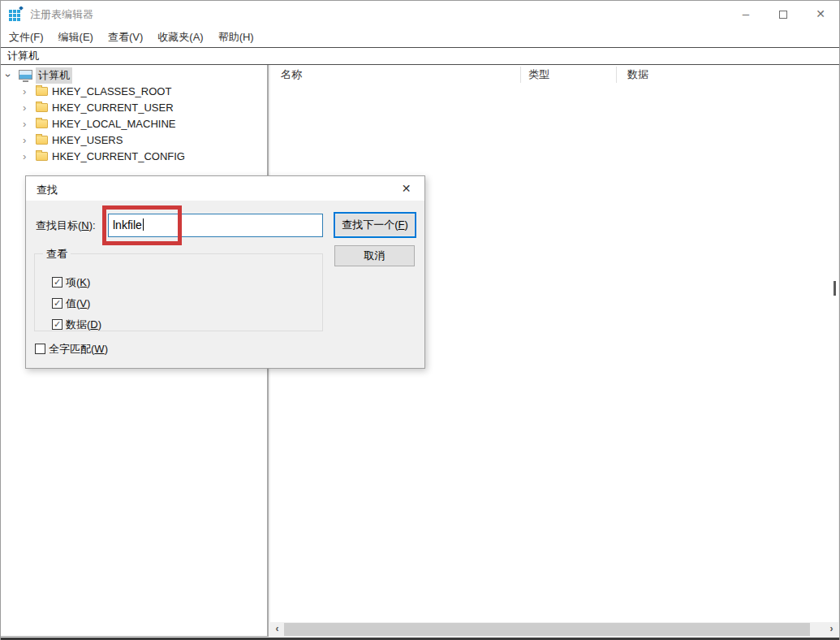 This screenshot has width=840, height=640. What do you see at coordinates (539, 75) in the screenshot?
I see `column-header-type: 类型` at bounding box center [539, 75].